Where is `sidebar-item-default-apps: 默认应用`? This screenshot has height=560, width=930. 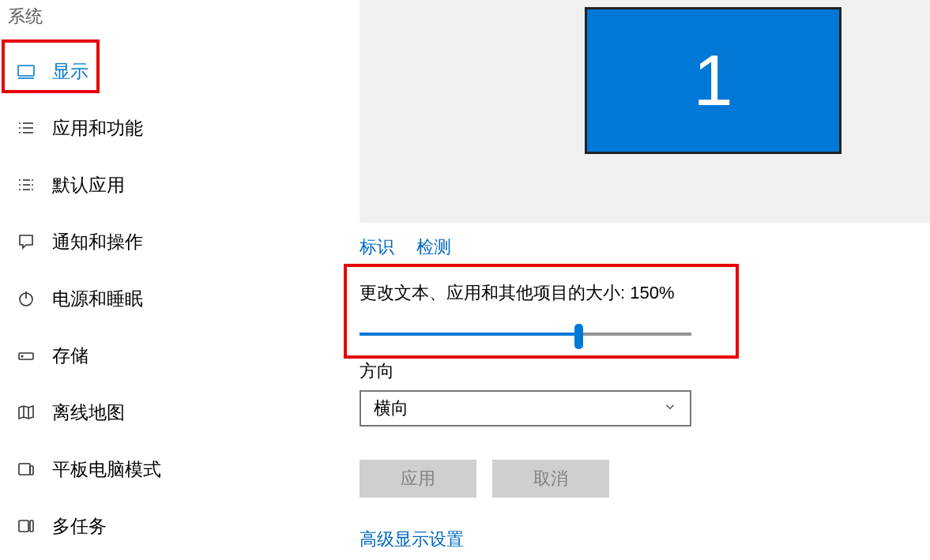
sidebar-item-default-apps: 默认应用 is located at coordinates (180, 185).